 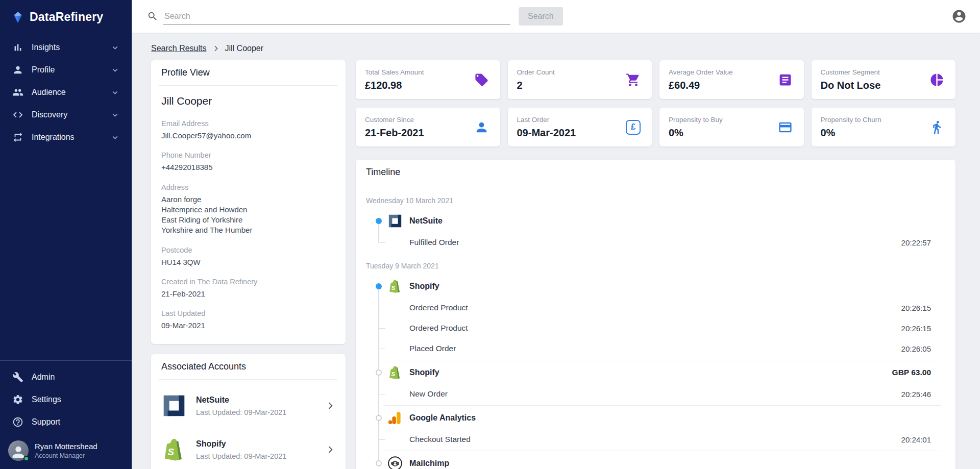 I want to click on stat-value: 09-Mar-2021, so click(x=547, y=133).